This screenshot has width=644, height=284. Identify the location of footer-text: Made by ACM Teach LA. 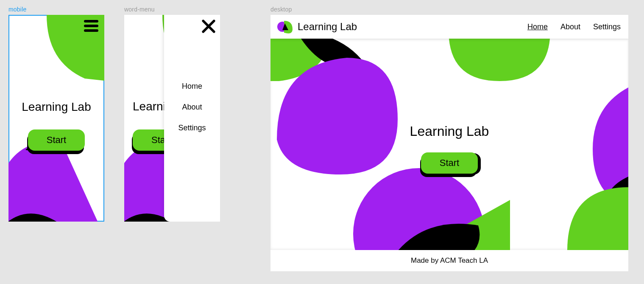
(449, 261).